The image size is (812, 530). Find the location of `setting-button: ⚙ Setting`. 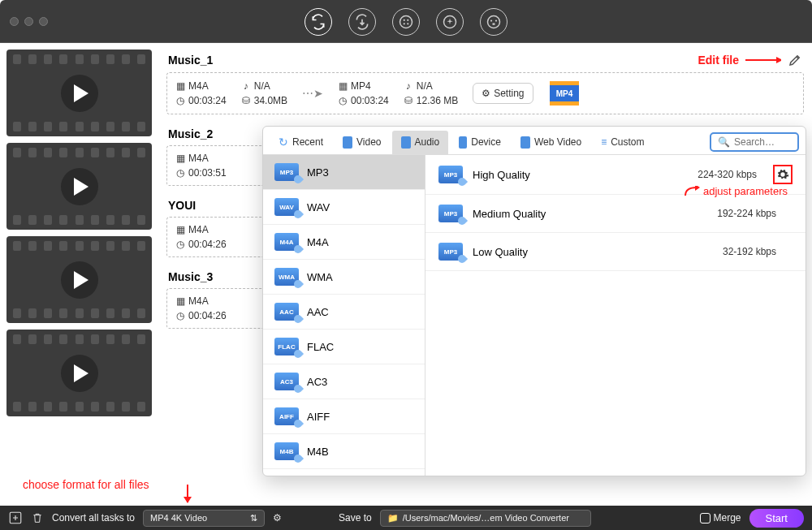

setting-button: ⚙ Setting is located at coordinates (503, 93).